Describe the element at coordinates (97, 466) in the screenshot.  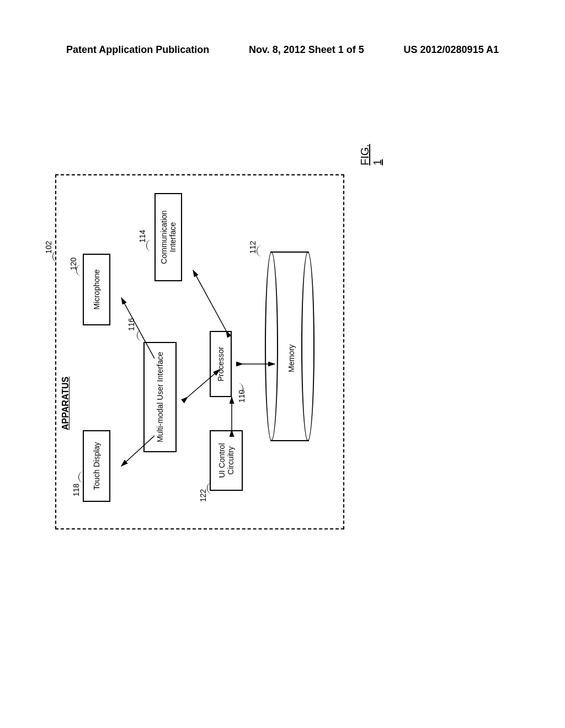
I see `touch-display-box: Touch Display` at that location.